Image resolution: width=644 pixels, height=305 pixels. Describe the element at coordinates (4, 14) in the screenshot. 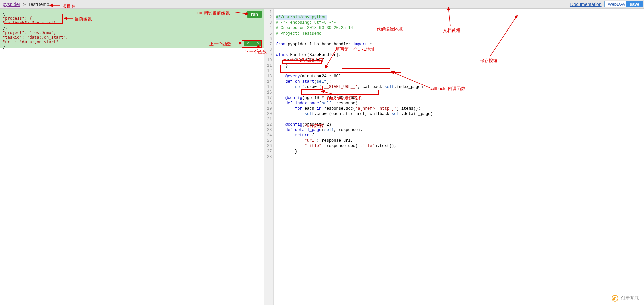

I see `task-json-line: {` at that location.